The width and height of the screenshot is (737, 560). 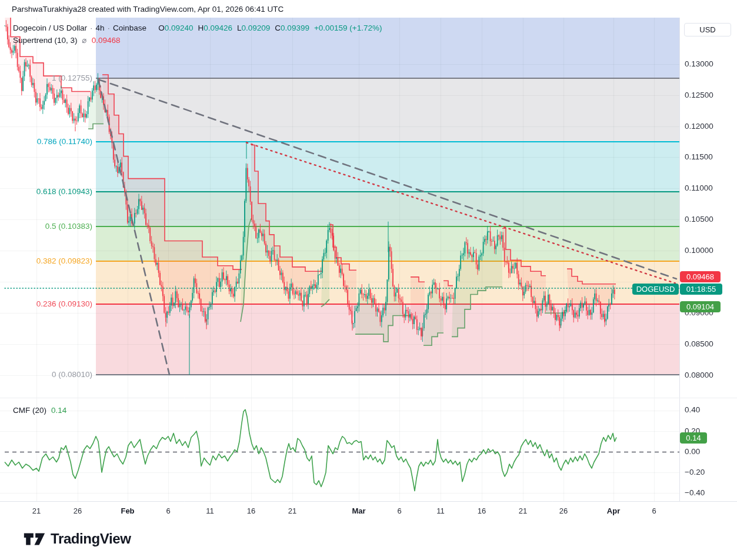 What do you see at coordinates (91, 539) in the screenshot?
I see `tradingview-logo-text: TradingView` at bounding box center [91, 539].